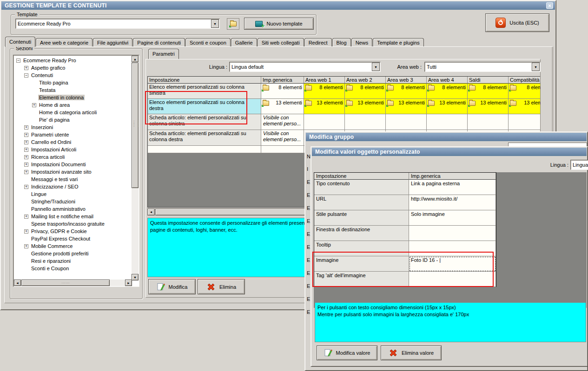 The image size is (588, 371). I want to click on table-cell-generic: 8 elementi, so click(283, 91).